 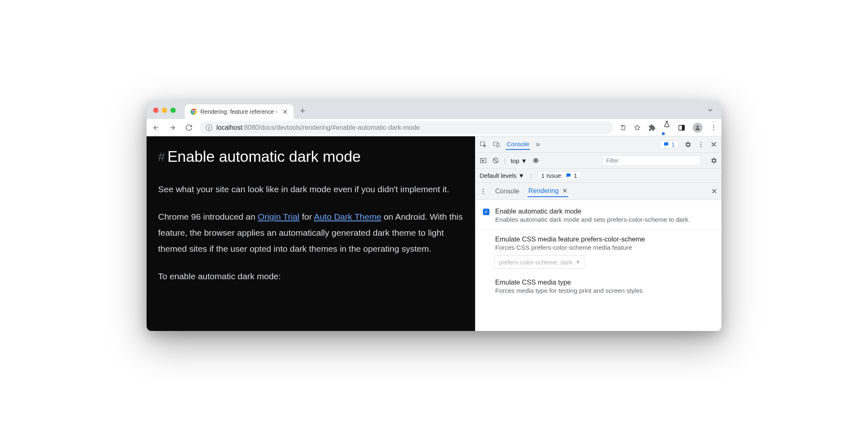 What do you see at coordinates (668, 128) in the screenshot?
I see `toolbar-right` at bounding box center [668, 128].